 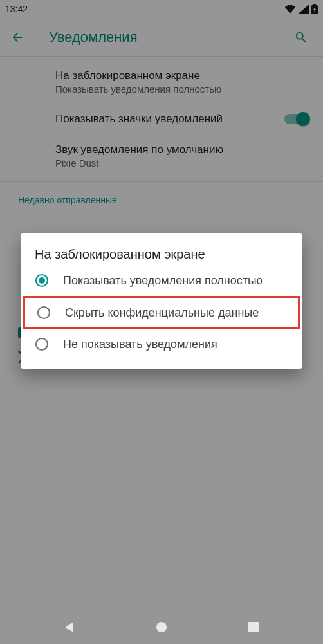 I want to click on nav-recent-button, so click(x=254, y=627).